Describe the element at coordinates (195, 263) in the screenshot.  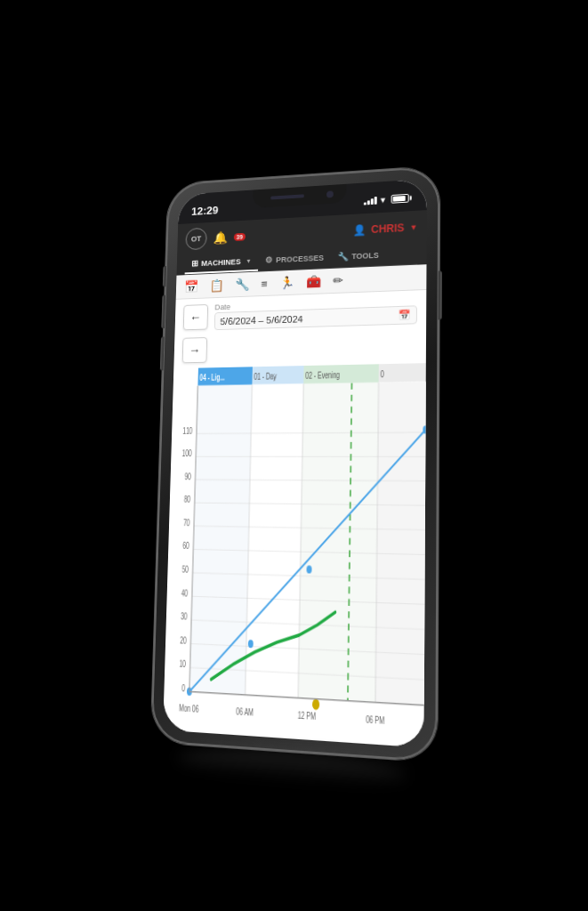
I see `machines-icon: ⊞` at that location.